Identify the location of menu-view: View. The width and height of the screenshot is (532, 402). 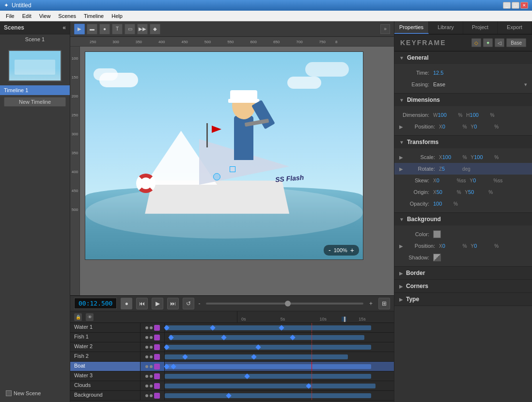
(45, 16).